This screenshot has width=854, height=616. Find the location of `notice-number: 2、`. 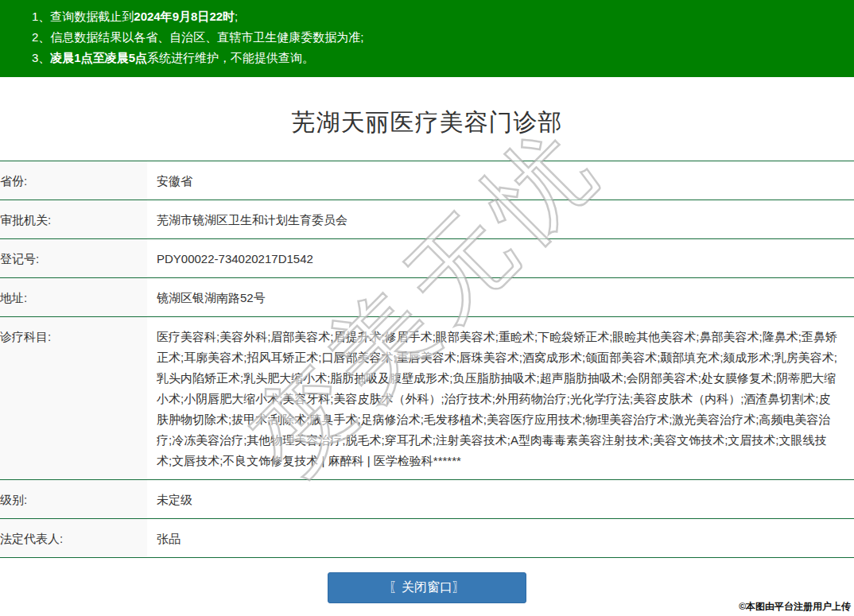

notice-number: 2、 is located at coordinates (41, 37).